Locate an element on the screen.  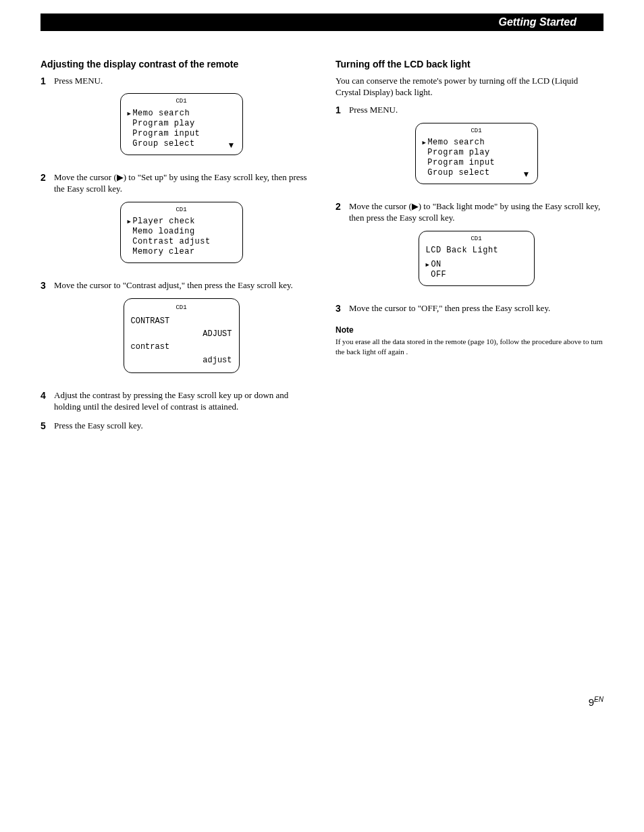
lcd-row: CONTRAST is located at coordinates (182, 321).